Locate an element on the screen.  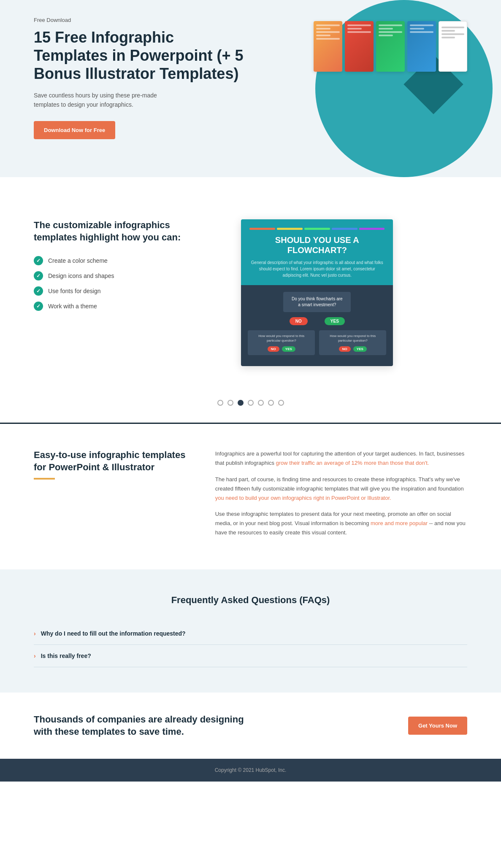
chevron-right-icon-1: › is located at coordinates (35, 633).